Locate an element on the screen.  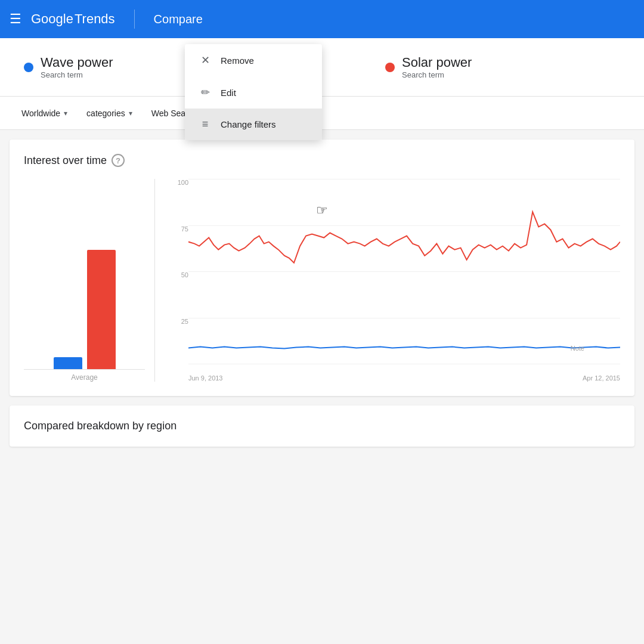
worldwide-filter: Worldwide ▾ is located at coordinates (44, 113).